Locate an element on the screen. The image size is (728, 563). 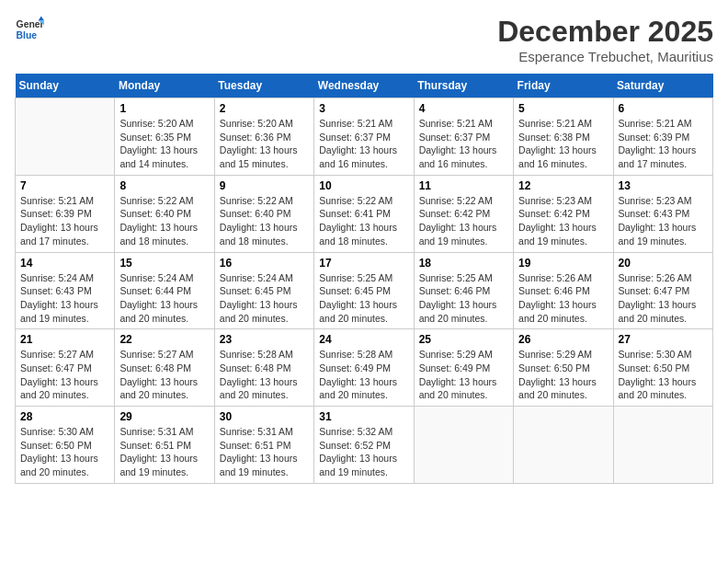
week-row-3: 14Sunrise: 5:24 AM Sunset: 6:43 PM Dayli… is located at coordinates (364, 291).